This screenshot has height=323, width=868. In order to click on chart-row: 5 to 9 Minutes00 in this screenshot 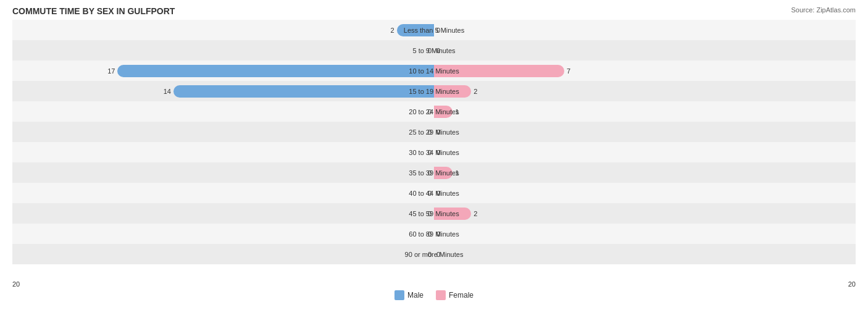, I will do `click(434, 51)`.